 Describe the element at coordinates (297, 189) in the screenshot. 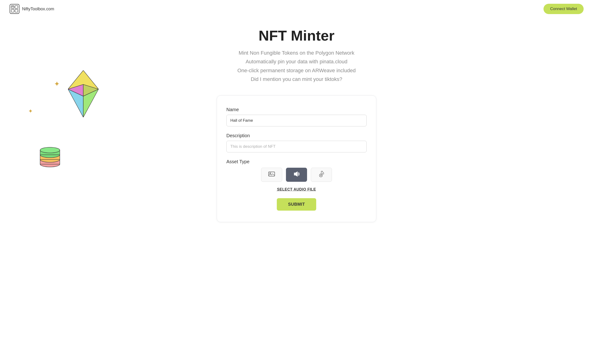

I see `select-file-label: SELECT AUDIO FILE` at that location.